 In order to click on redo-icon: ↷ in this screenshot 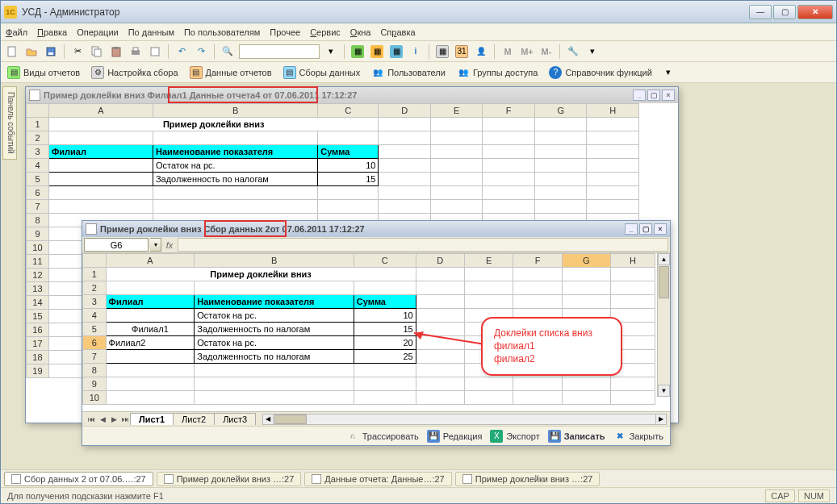, I will do `click(201, 52)`.